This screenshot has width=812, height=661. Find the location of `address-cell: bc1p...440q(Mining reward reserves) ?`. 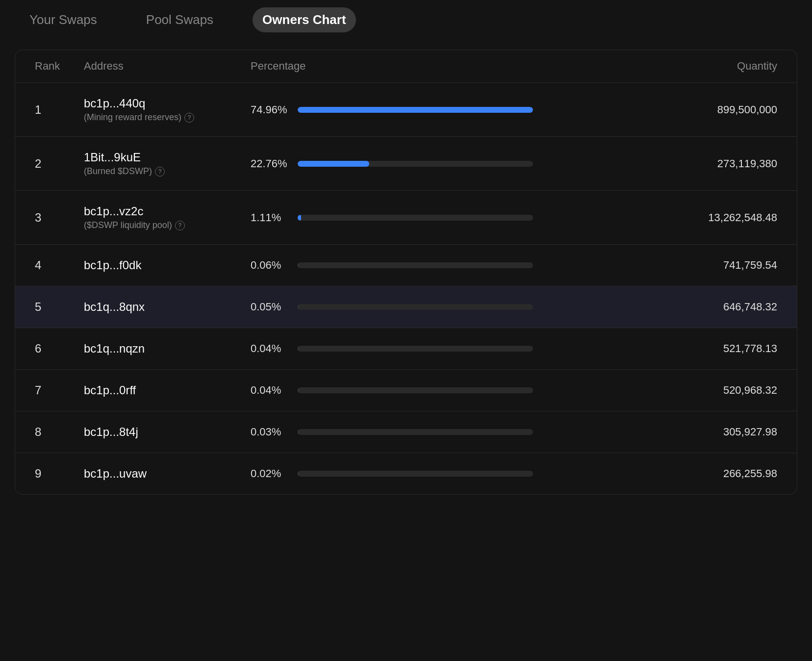

address-cell: bc1p...440q(Mining reward reserves) ? is located at coordinates (167, 110).